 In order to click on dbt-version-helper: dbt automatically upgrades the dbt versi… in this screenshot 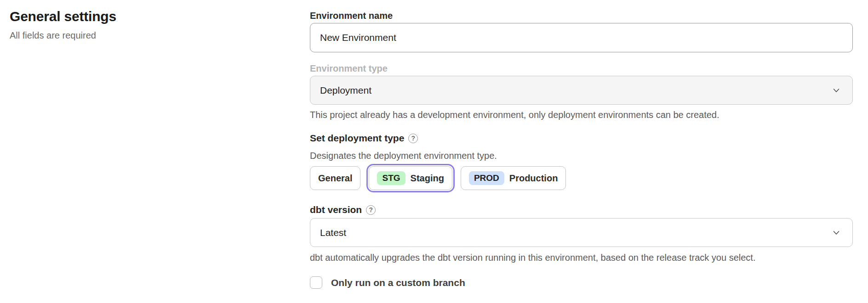, I will do `click(581, 258)`.